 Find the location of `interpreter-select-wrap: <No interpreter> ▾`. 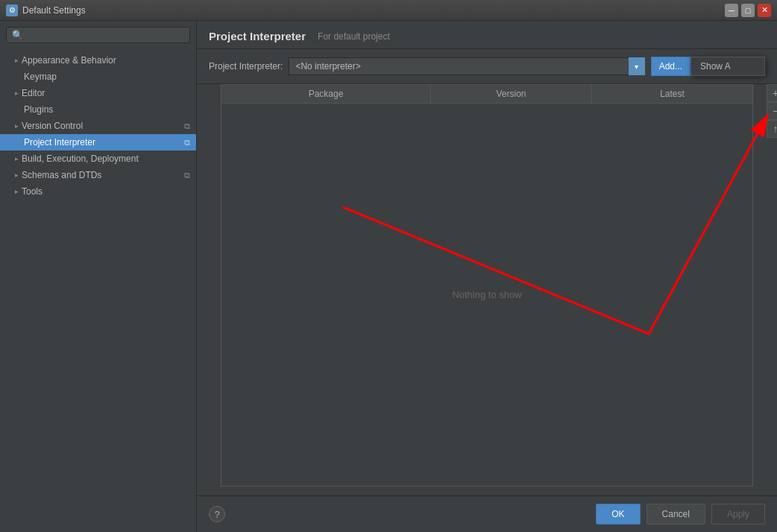

interpreter-select-wrap: <No interpreter> ▾ is located at coordinates (467, 66).